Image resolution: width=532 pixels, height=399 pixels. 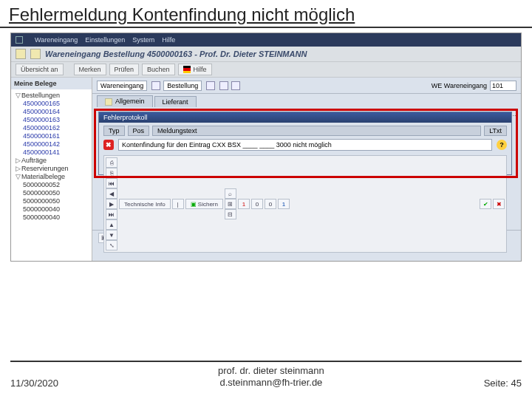 What do you see at coordinates (56, 40) in the screenshot?
I see `menu-wareneingang: Wareneingang` at bounding box center [56, 40].